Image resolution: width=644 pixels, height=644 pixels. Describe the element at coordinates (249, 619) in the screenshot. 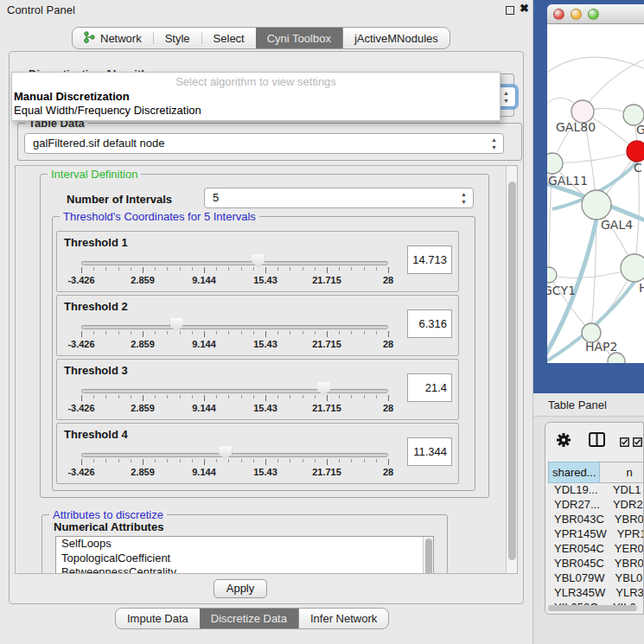

I see `tab-discretize-data: Discretize Data` at that location.